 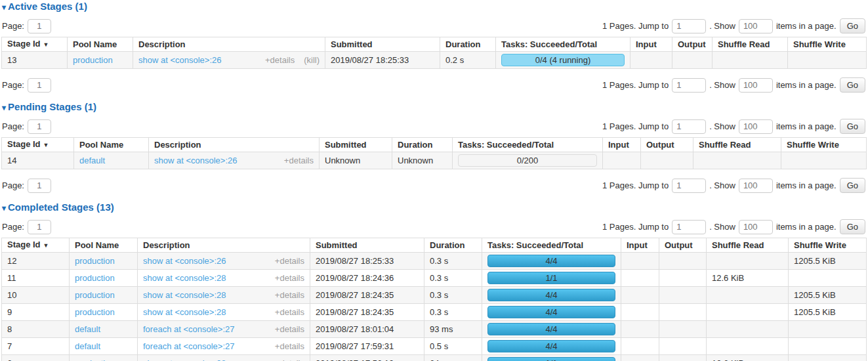 What do you see at coordinates (806, 85) in the screenshot?
I see `items-label: items in a page.` at bounding box center [806, 85].